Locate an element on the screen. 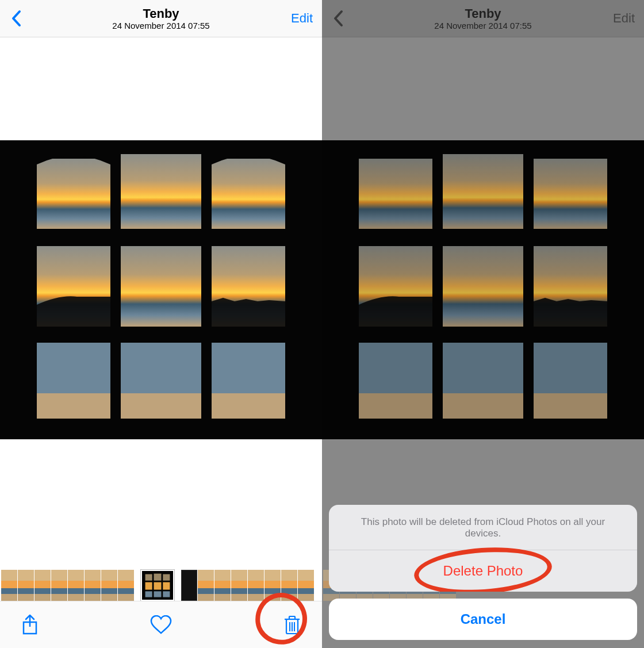 This screenshot has width=644, height=648. action-sheet-panel: This photo will be deleted from iCloud P… is located at coordinates (483, 549).